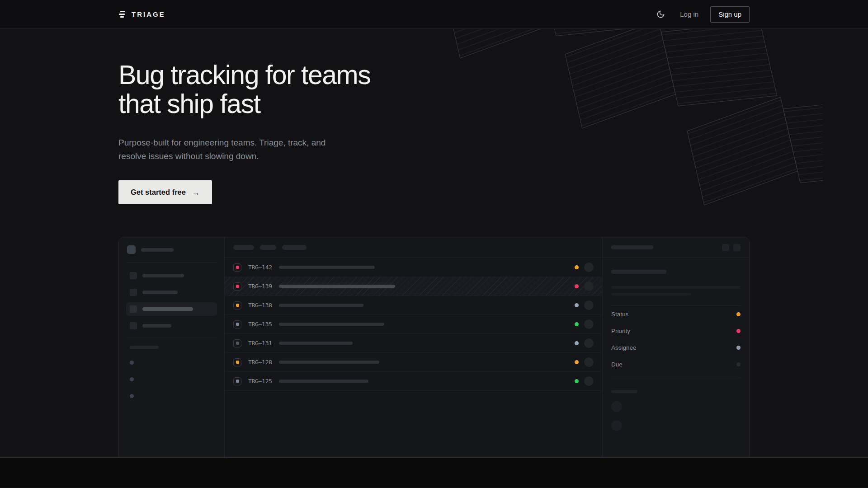 The height and width of the screenshot is (488, 868). I want to click on issue-row: TRG–135, so click(413, 324).